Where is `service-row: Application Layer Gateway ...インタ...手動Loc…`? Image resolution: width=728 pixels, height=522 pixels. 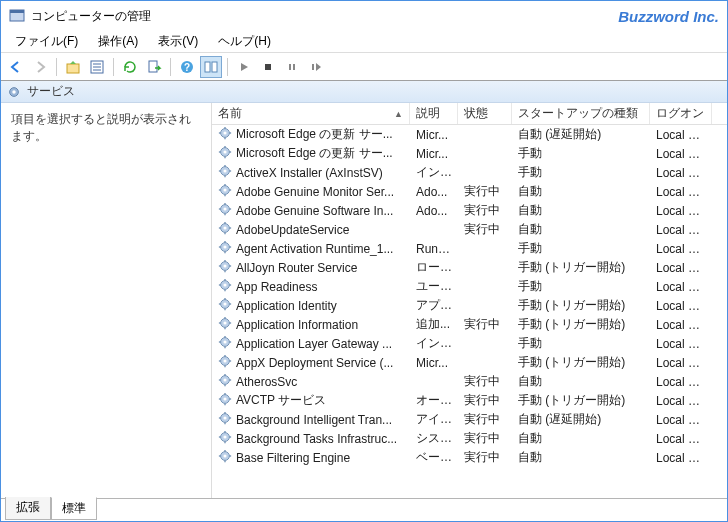
service-row: Application Layer Gateway ...インタ...手動Loc… is located at coordinates (470, 344).